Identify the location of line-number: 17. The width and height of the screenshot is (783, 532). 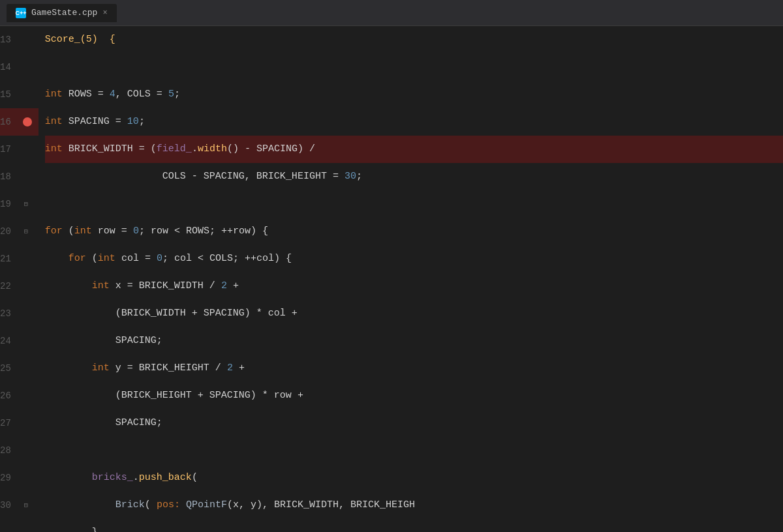
(9, 149).